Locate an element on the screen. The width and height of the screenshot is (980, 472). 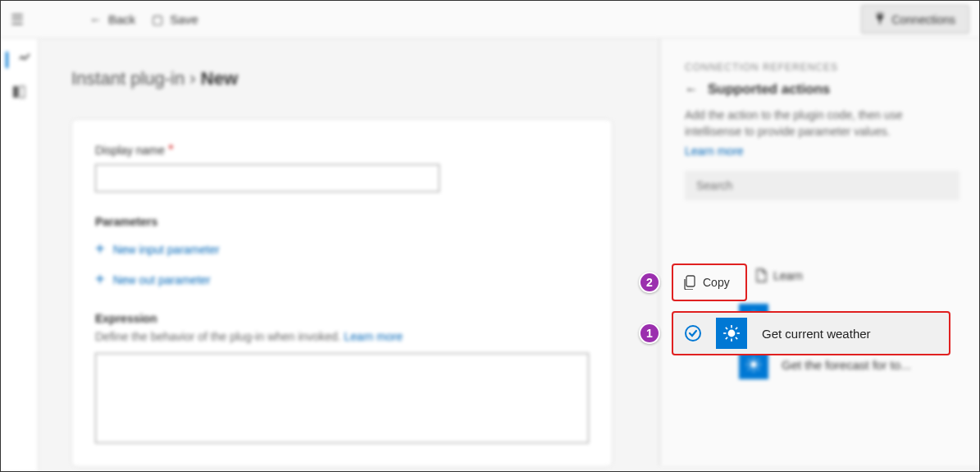
action-label: Get the forecast for to... is located at coordinates (846, 364).